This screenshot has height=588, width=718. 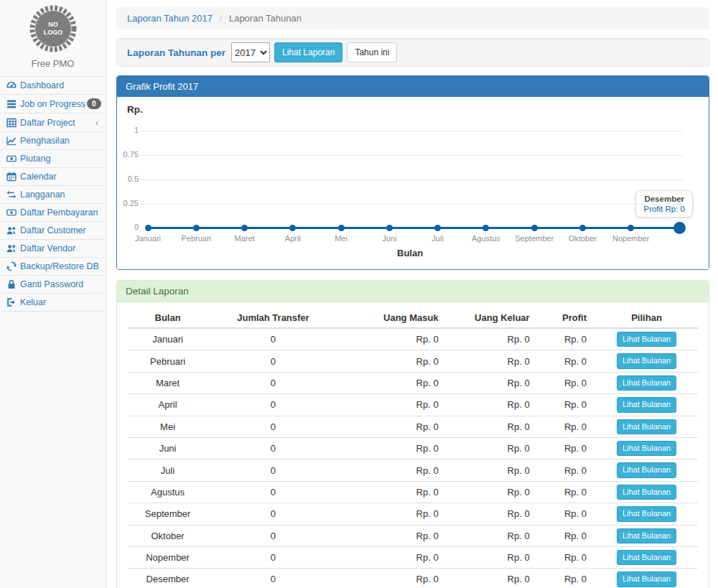 I want to click on sidebar-link-daftar-customer: Daftar Customer, so click(x=53, y=230).